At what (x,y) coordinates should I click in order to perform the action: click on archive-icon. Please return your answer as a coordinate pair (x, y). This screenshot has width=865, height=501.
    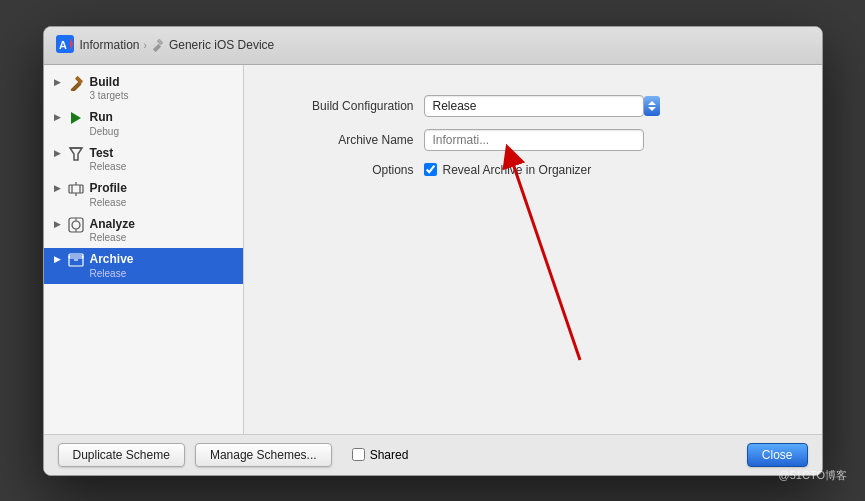
    Looking at the image, I should click on (76, 260).